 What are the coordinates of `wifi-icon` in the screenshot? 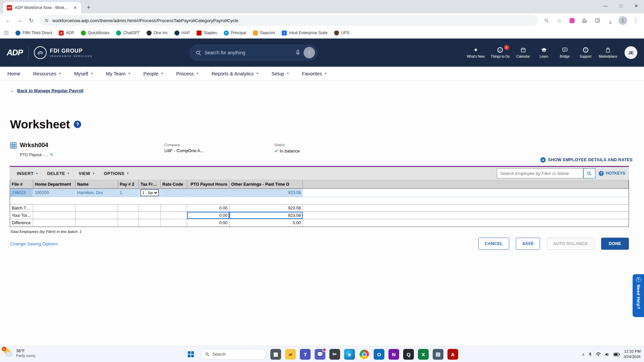 It's located at (598, 355).